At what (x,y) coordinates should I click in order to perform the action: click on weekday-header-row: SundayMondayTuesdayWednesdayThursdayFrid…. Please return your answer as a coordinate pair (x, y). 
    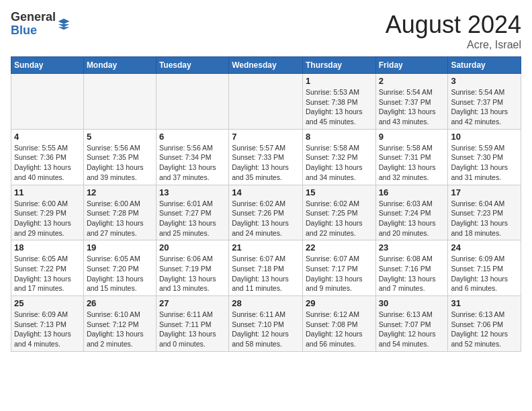
    Looking at the image, I should click on (266, 66).